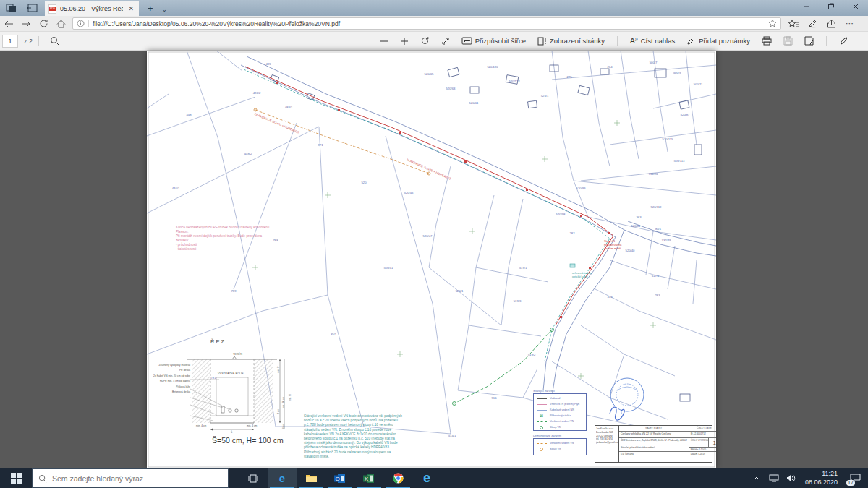  Describe the element at coordinates (809, 41) in the screenshot. I see `save-as-icon` at that location.